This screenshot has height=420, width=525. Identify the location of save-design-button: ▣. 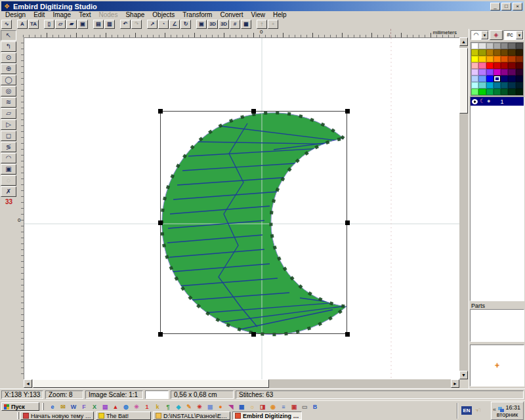
(83, 24).